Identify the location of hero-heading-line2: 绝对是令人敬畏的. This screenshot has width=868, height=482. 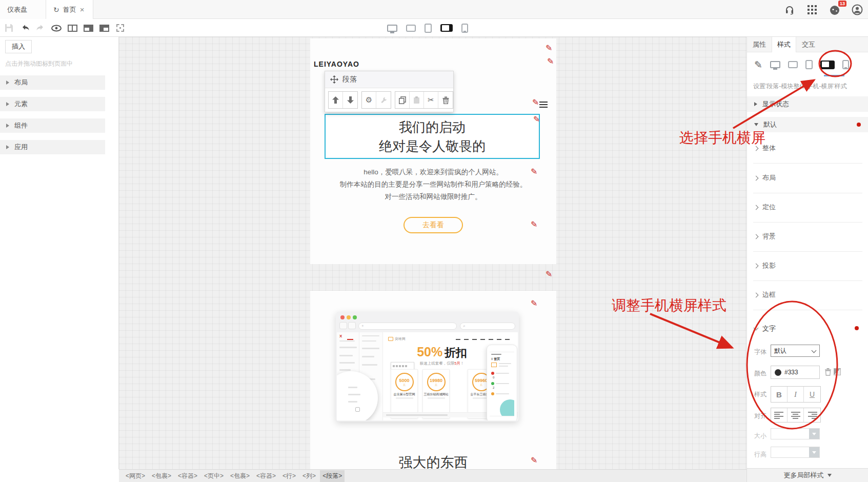
(432, 147).